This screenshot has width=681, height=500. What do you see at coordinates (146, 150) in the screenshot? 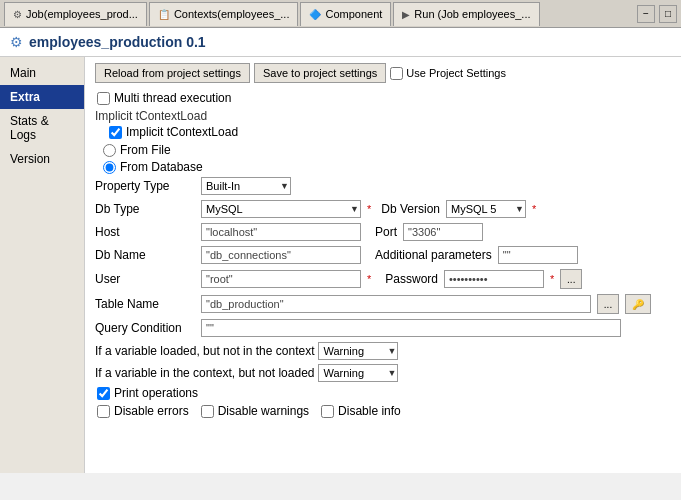
I see `from-file-label: From File` at bounding box center [146, 150].